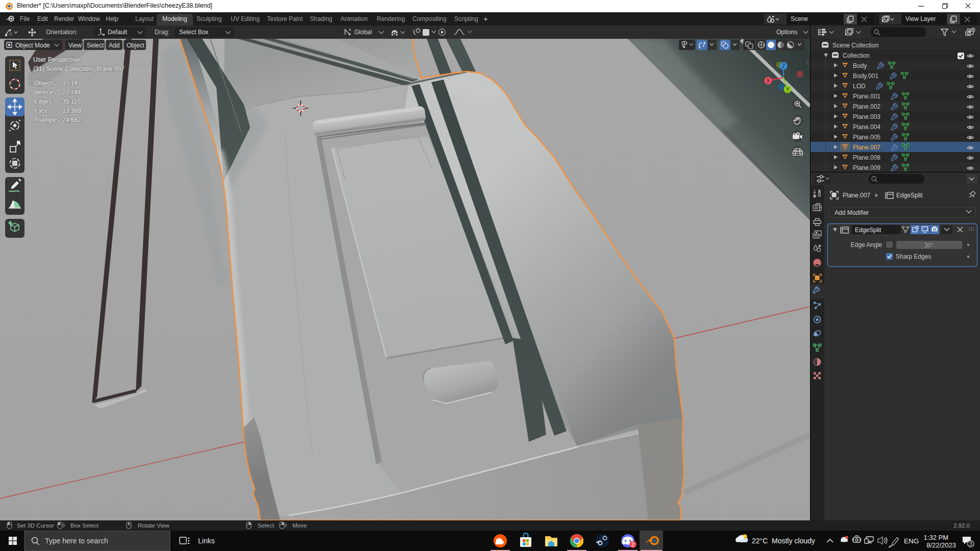  I want to click on svg-text: Body, so click(860, 66).